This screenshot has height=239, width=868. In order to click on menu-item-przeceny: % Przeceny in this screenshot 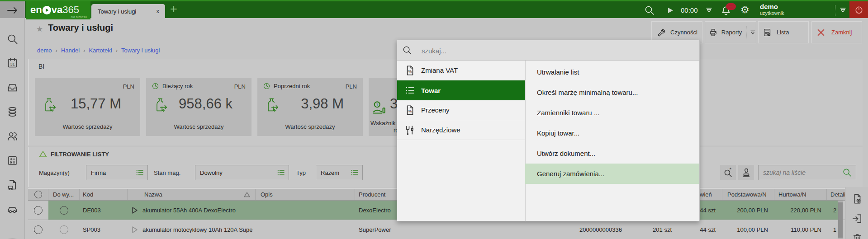, I will do `click(461, 110)`.